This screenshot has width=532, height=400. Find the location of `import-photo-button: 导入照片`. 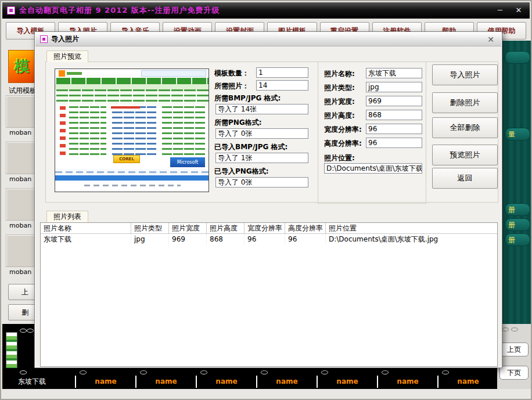

import-photo-button: 导入照片 is located at coordinates (465, 75).